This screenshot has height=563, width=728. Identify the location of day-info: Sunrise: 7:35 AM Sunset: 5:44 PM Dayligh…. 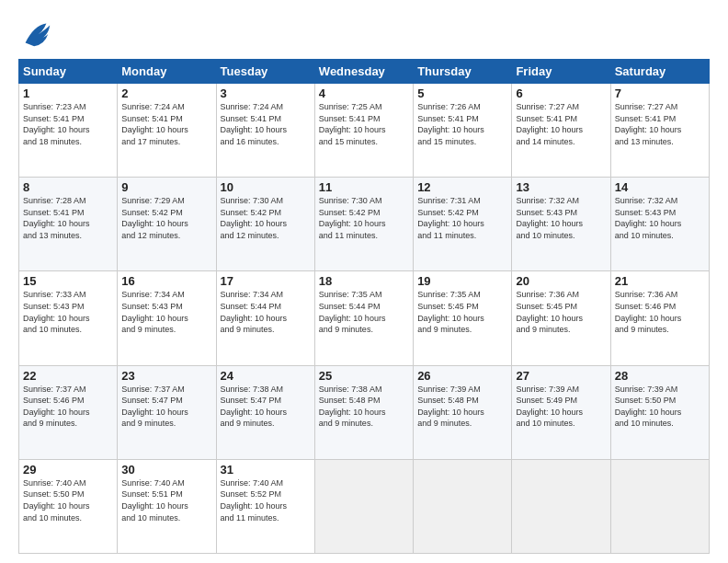
(364, 312).